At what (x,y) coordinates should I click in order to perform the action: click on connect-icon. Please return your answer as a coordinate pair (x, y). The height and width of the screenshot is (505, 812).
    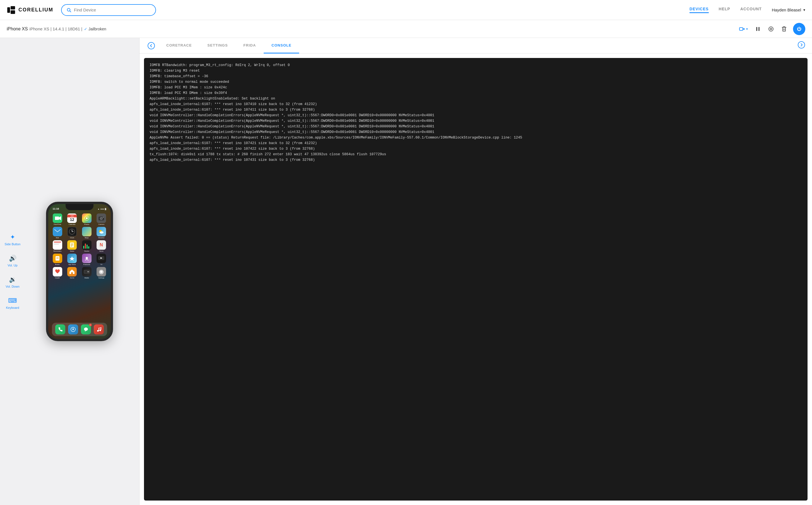
    Looking at the image, I should click on (742, 29).